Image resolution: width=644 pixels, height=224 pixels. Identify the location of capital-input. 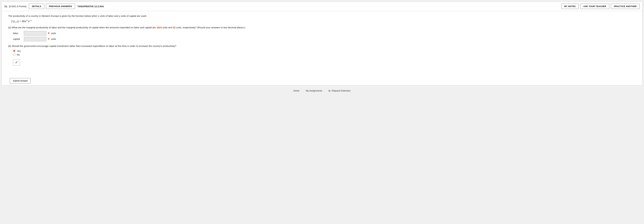
(35, 39).